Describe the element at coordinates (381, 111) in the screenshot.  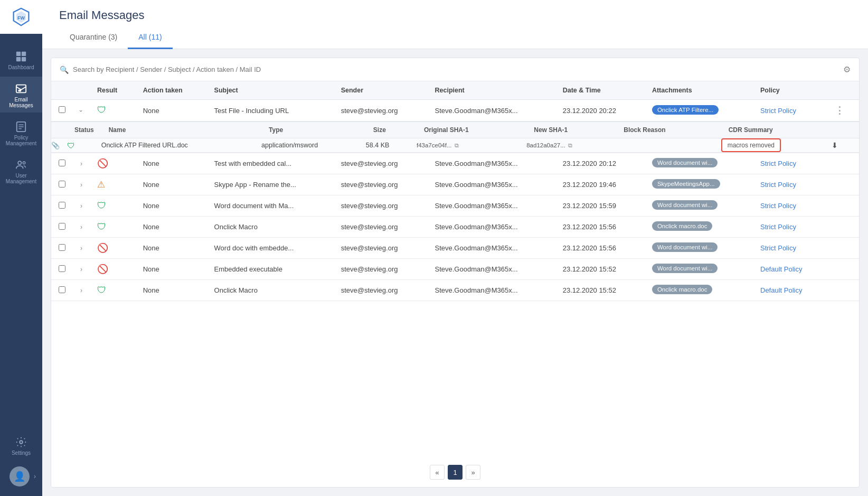
I see `row1-sender: steve@stevieg.org` at that location.